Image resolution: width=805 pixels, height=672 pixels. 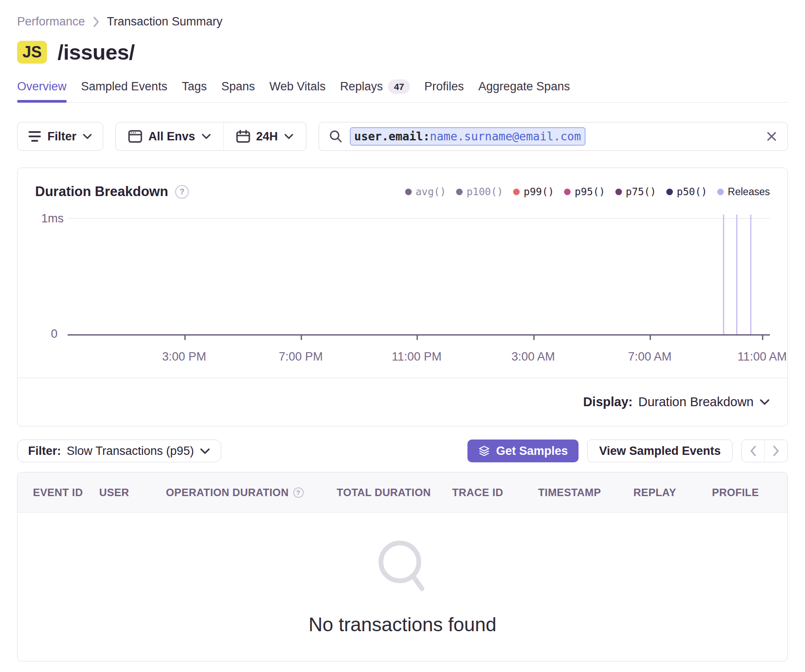 What do you see at coordinates (444, 91) in the screenshot?
I see `tab-profiles: Profiles` at bounding box center [444, 91].